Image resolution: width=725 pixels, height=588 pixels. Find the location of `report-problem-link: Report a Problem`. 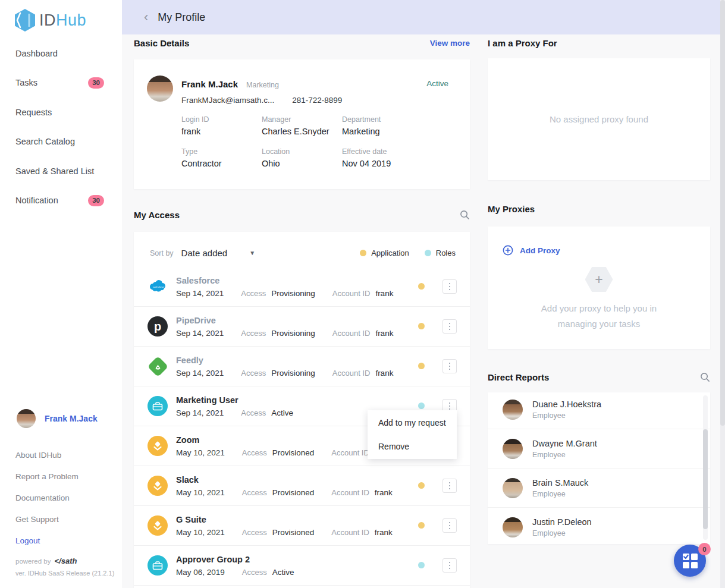

report-problem-link: Report a Problem is located at coordinates (47, 477).